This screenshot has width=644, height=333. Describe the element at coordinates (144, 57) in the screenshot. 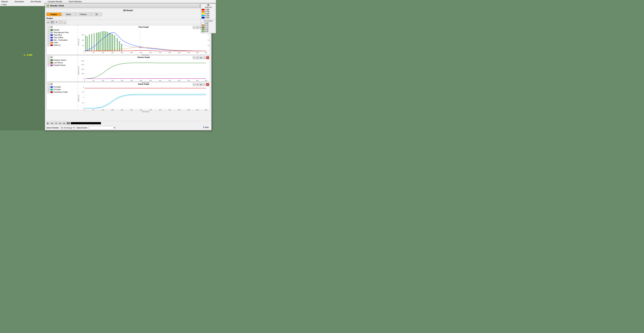

I see `volume-chart-title: Volume Graph` at that location.